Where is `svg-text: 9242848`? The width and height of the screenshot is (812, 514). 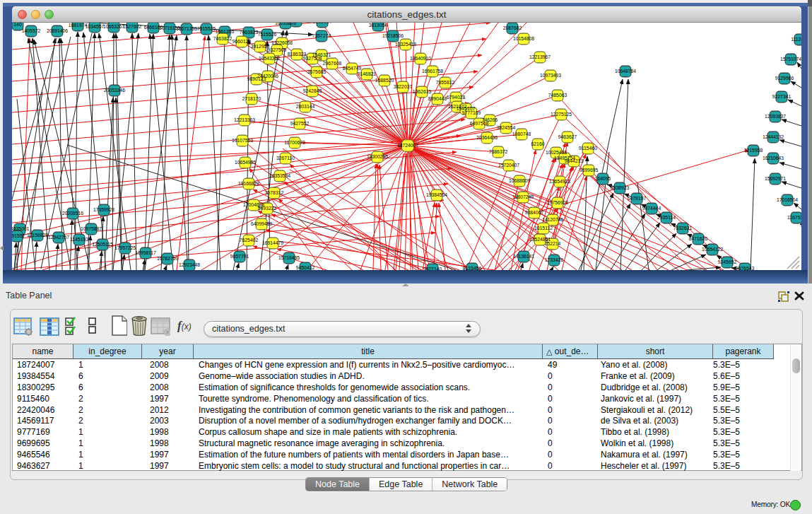
svg-text: 9242848 is located at coordinates (312, 90).